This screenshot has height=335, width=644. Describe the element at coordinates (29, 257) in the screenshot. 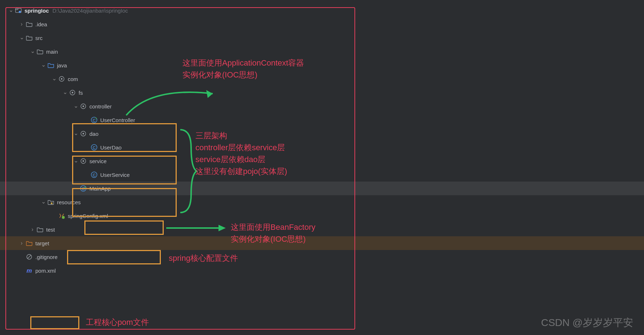

I see `gitignore-icon` at that location.